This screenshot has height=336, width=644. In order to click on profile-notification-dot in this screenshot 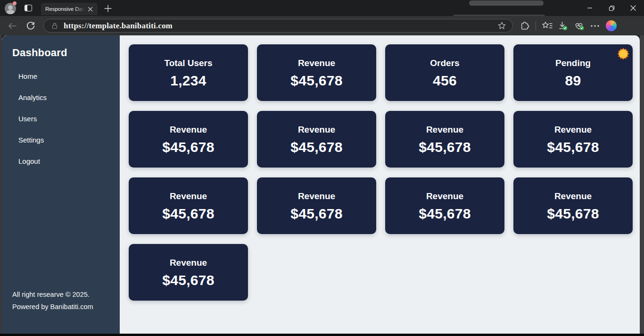, I will do `click(15, 3)`.